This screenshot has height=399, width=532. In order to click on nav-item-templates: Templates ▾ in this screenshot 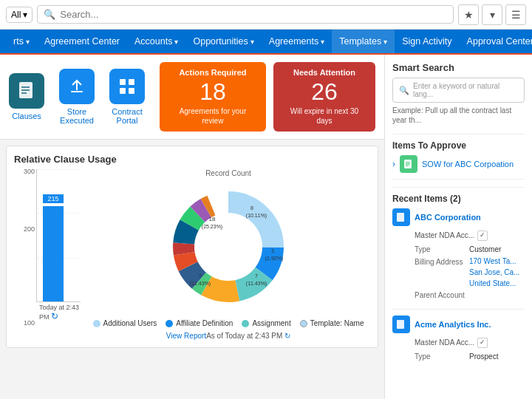, I will do `click(364, 41)`.